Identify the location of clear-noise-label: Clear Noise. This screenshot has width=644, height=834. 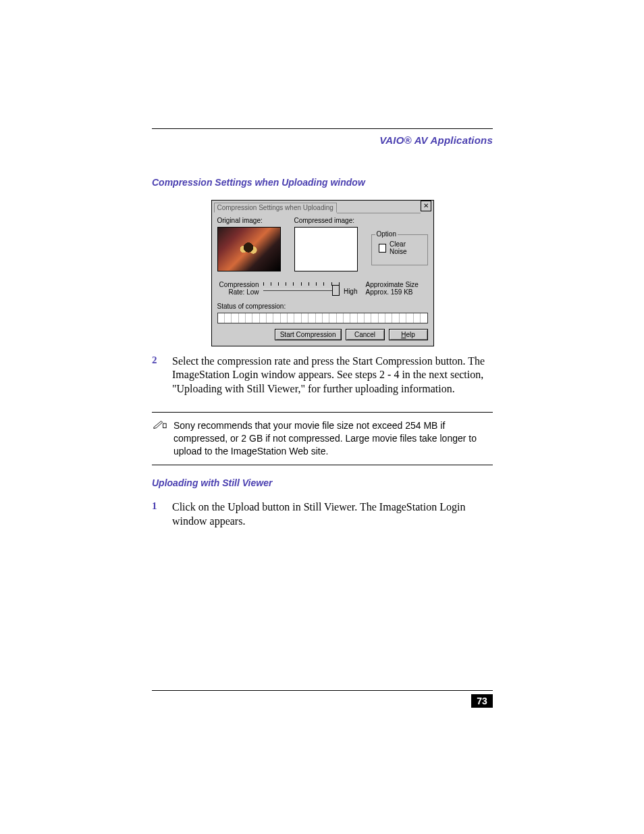
(405, 248).